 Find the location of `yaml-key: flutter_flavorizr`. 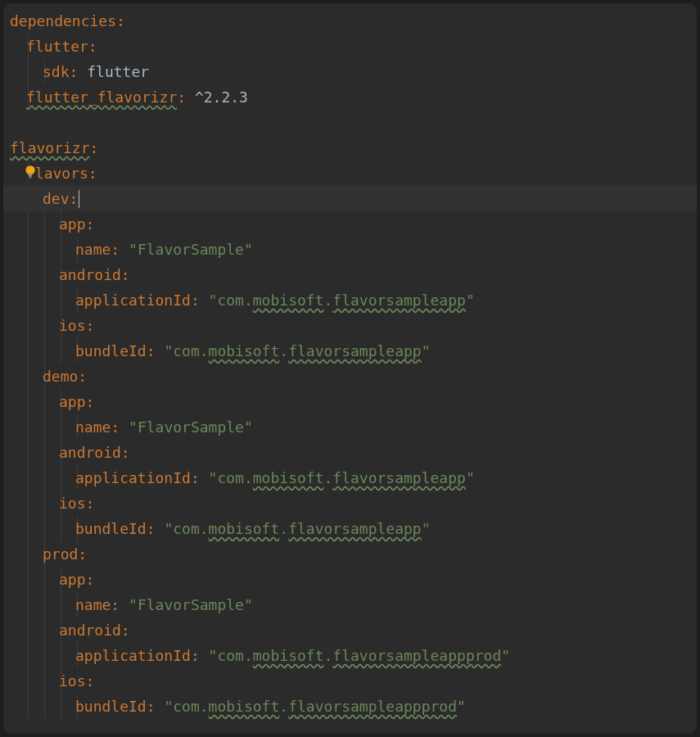

yaml-key: flutter_flavorizr is located at coordinates (102, 97).